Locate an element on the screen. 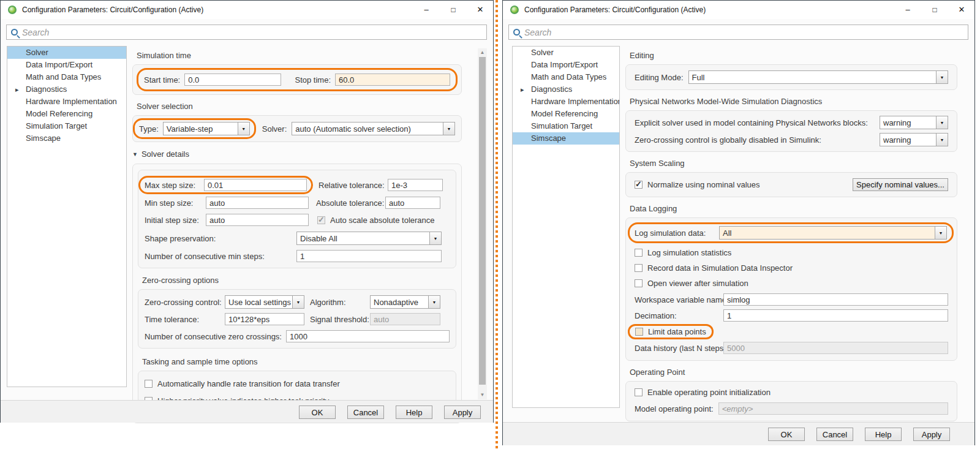  data-history-label: Data history (last N steps): is located at coordinates (679, 348).